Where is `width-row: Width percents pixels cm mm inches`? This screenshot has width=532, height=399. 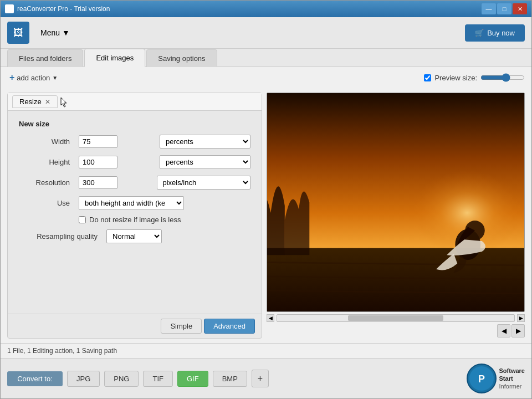 width-row: Width percents pixels cm mm inches is located at coordinates (135, 142).